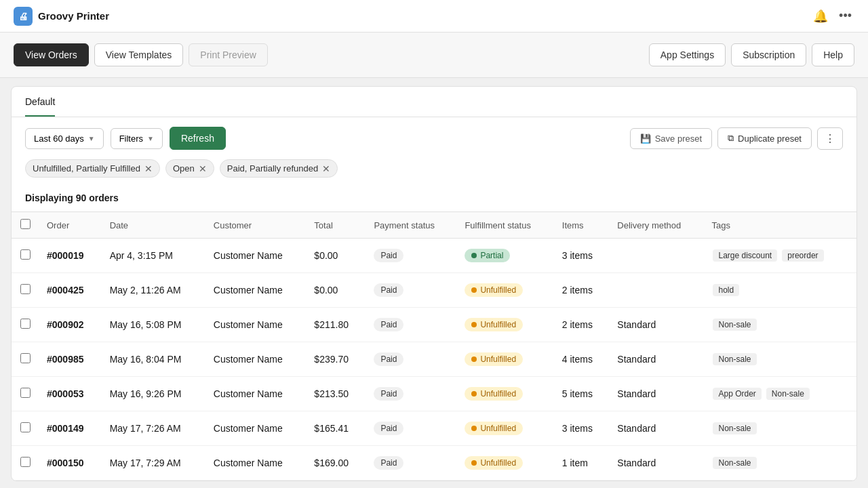 The height and width of the screenshot is (488, 868). Describe the element at coordinates (198, 138) in the screenshot. I see `refresh-button: Refresh` at that location.